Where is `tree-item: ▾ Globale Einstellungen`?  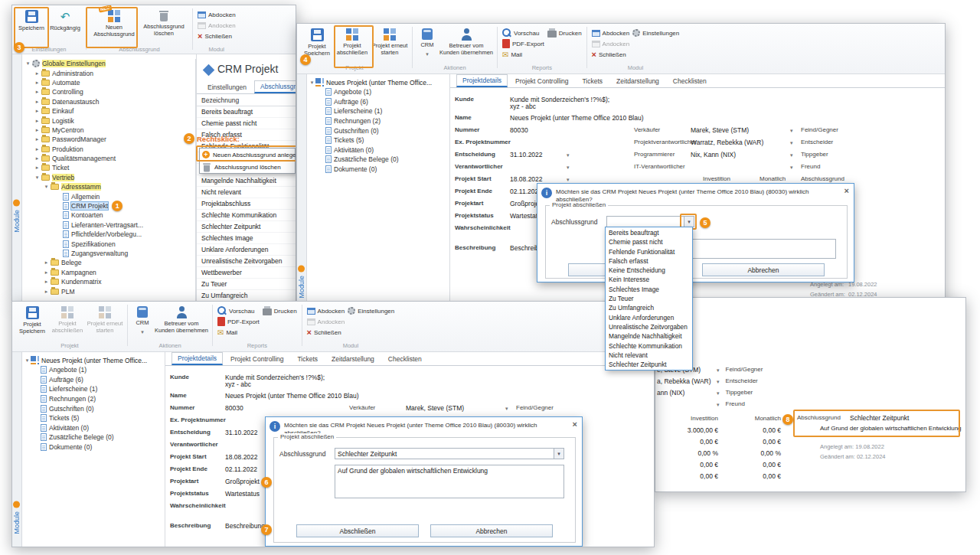
tree-item: ▾ Globale Einstellungen is located at coordinates (109, 64).